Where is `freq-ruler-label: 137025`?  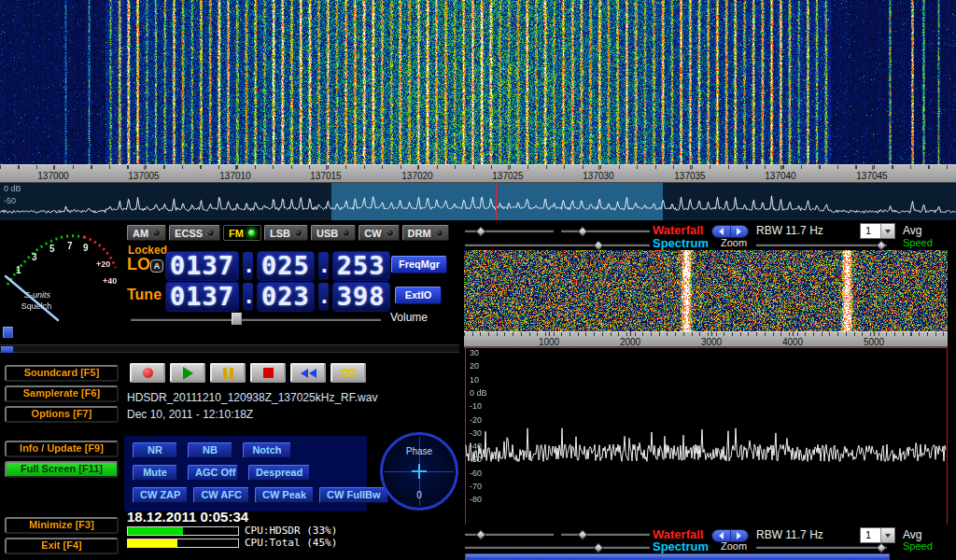 freq-ruler-label: 137025 is located at coordinates (508, 175).